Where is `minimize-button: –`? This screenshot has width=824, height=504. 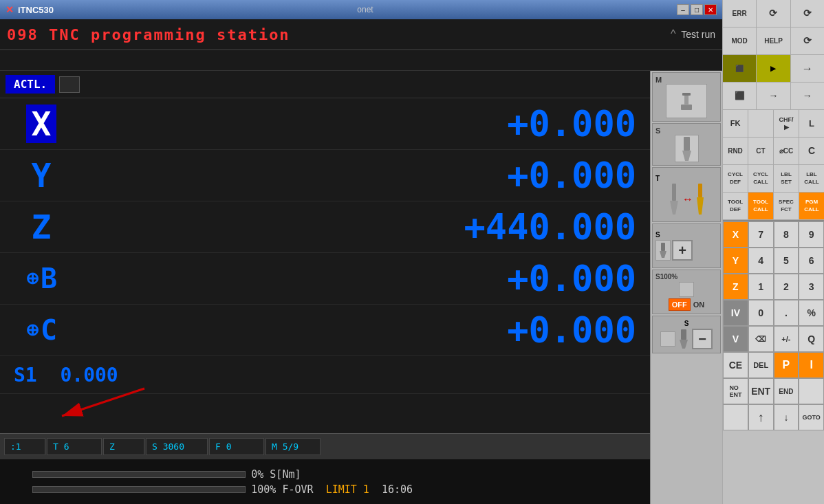
minimize-button: – is located at coordinates (683, 10).